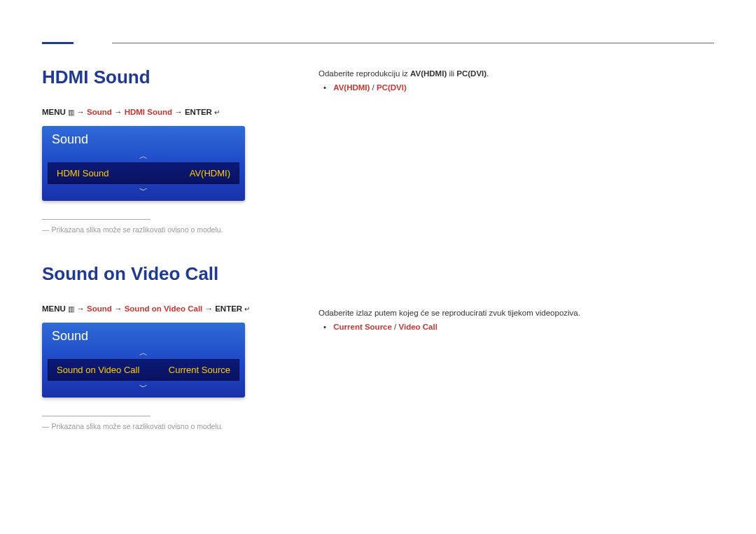 The width and height of the screenshot is (756, 534). What do you see at coordinates (181, 77) in the screenshot?
I see `section-title: HDMI Sound` at bounding box center [181, 77].